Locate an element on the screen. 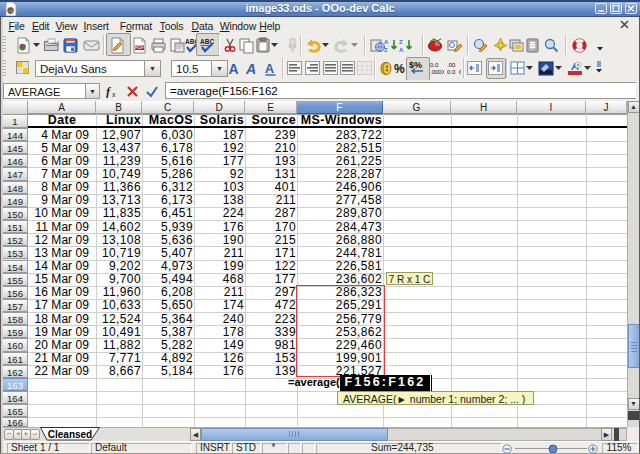  svg-text: x is located at coordinates (114, 94).